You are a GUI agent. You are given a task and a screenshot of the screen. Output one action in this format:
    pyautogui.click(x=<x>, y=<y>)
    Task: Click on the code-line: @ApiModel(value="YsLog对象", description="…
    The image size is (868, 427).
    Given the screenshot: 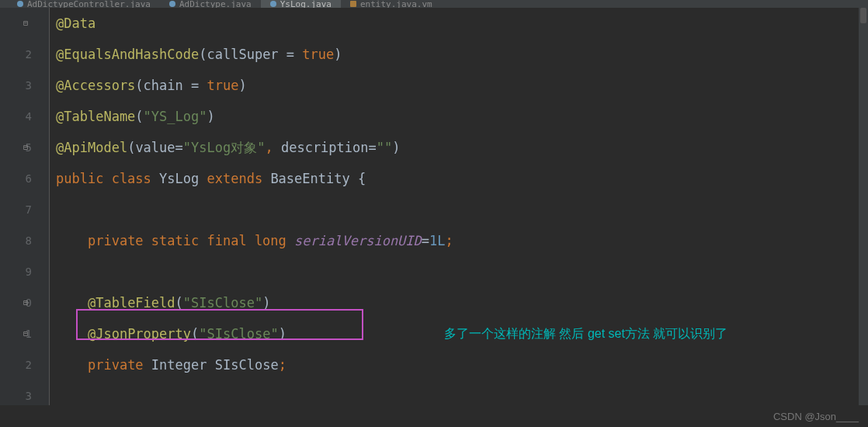 What is the action you would take?
    pyautogui.click(x=462, y=148)
    